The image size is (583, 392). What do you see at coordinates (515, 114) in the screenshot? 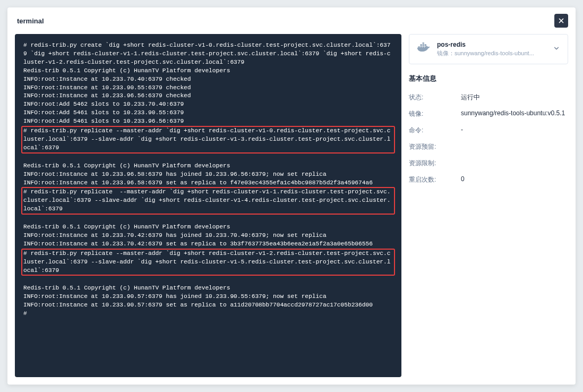
I see `info-value: sunnywang/redis-tools-ubuntu:v0.5.1` at bounding box center [515, 114].